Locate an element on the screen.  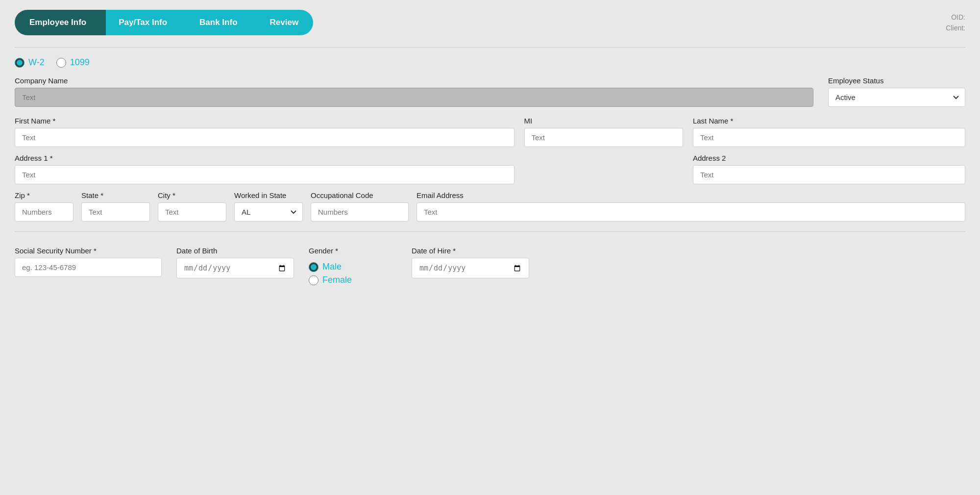
company-status-row: Company Name Employee Status Active Inac… is located at coordinates (490, 92).